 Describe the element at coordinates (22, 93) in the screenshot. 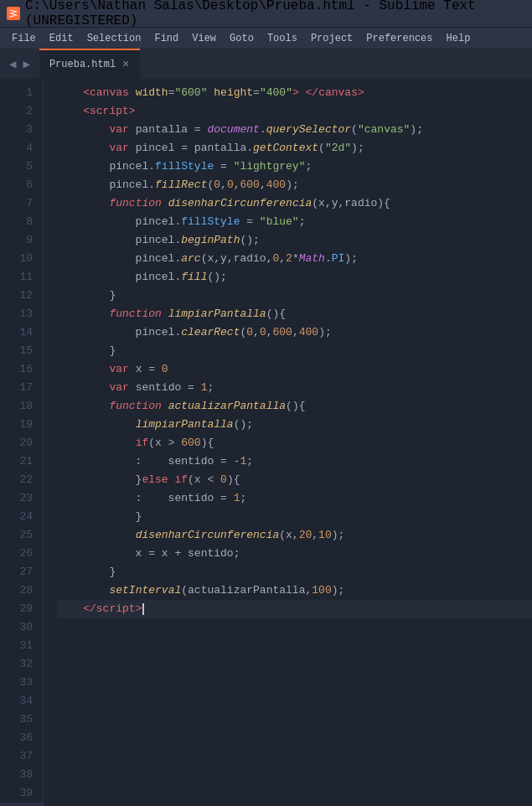

I see `line-num-1: 1` at that location.